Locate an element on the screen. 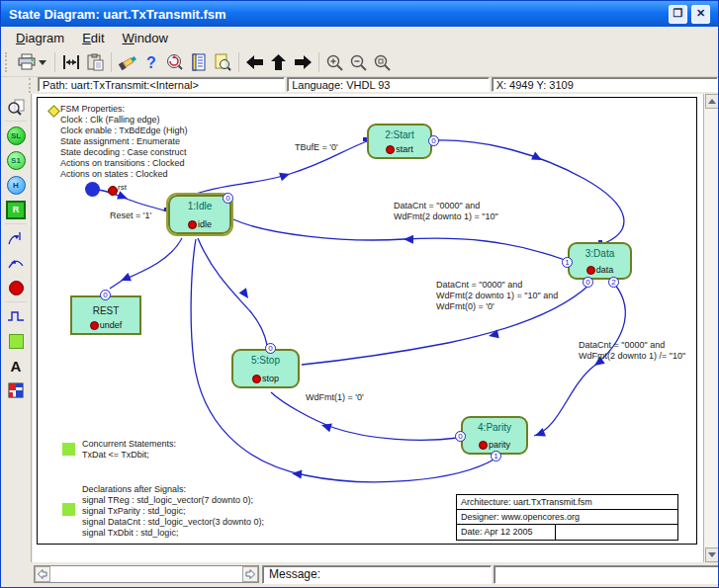 The height and width of the screenshot is (588, 719). zoom-select-icon is located at coordinates (16, 107).